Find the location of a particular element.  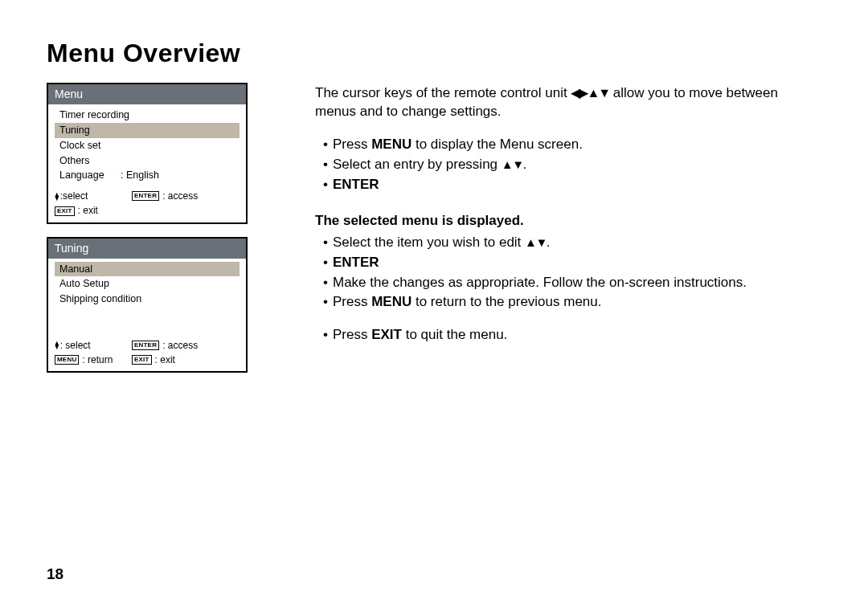

menu-footer: ♦ :select ENTER : access EXIT : exit is located at coordinates (147, 204).